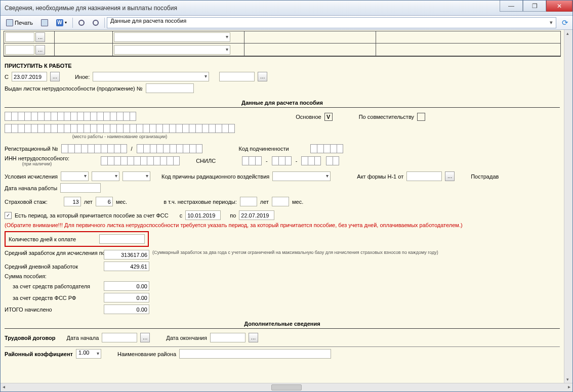 This screenshot has width=573, height=392. Describe the element at coordinates (257, 215) in the screenshot. I see `period-to-input` at that location.